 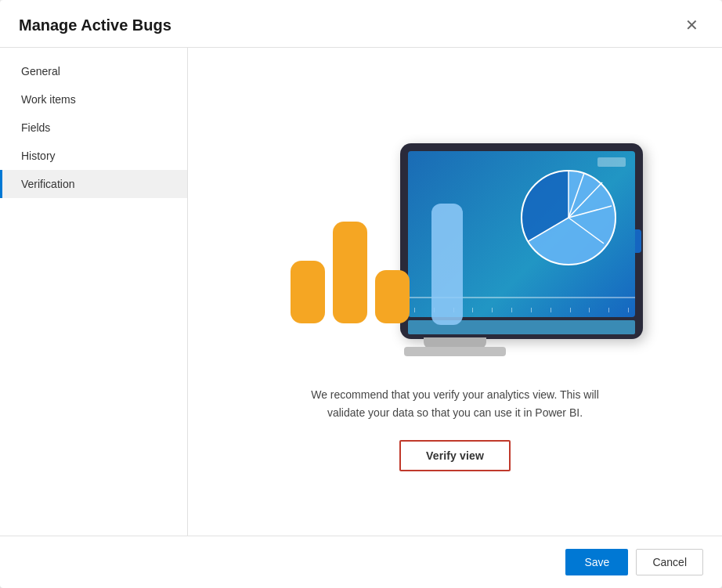 What do you see at coordinates (94, 99) in the screenshot?
I see `sidebar-item-work-items: Work items` at bounding box center [94, 99].